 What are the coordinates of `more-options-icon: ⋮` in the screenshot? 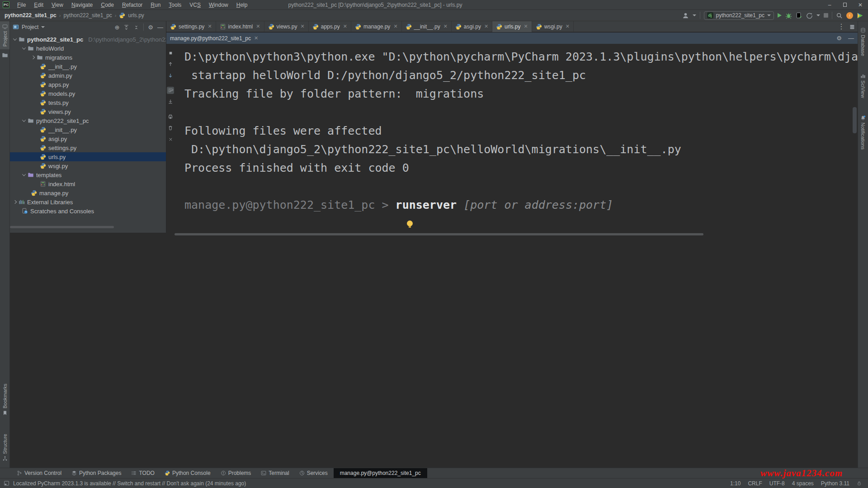 It's located at (841, 26).